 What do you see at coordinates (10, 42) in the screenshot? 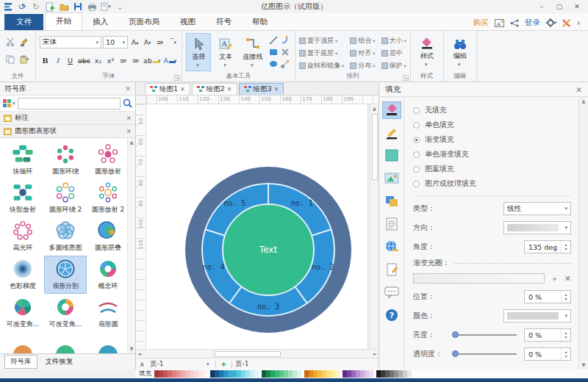
I see `cut-icon` at bounding box center [10, 42].